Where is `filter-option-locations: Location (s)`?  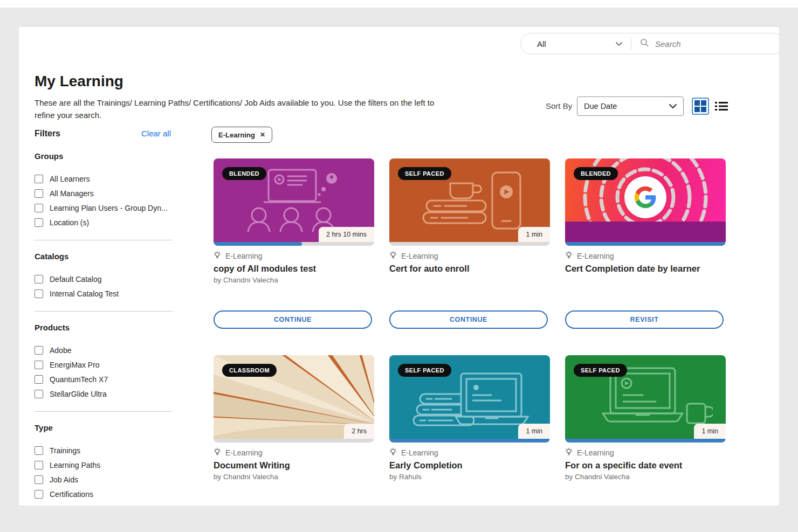 filter-option-locations: Location (s) is located at coordinates (104, 223).